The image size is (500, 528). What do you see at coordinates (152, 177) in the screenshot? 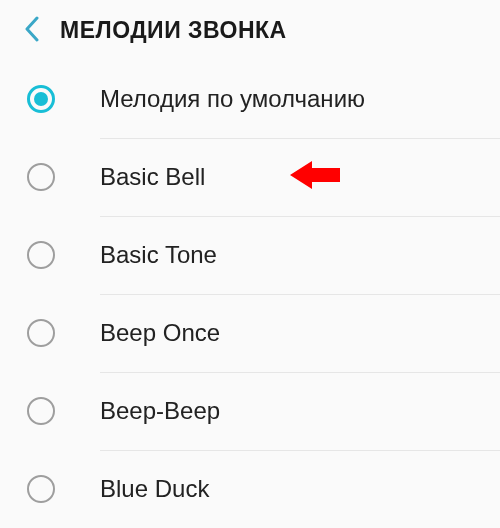
I see `ringtone-label: Basic Bell` at bounding box center [152, 177].